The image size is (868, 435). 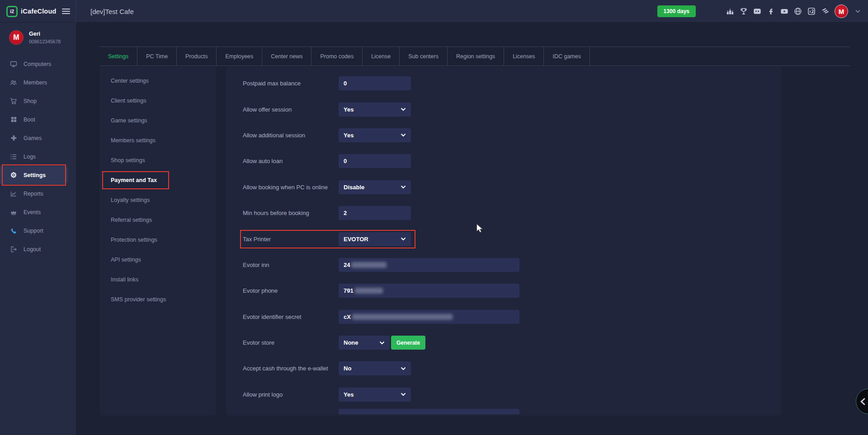 I want to click on user-avatar: M, so click(x=841, y=11).